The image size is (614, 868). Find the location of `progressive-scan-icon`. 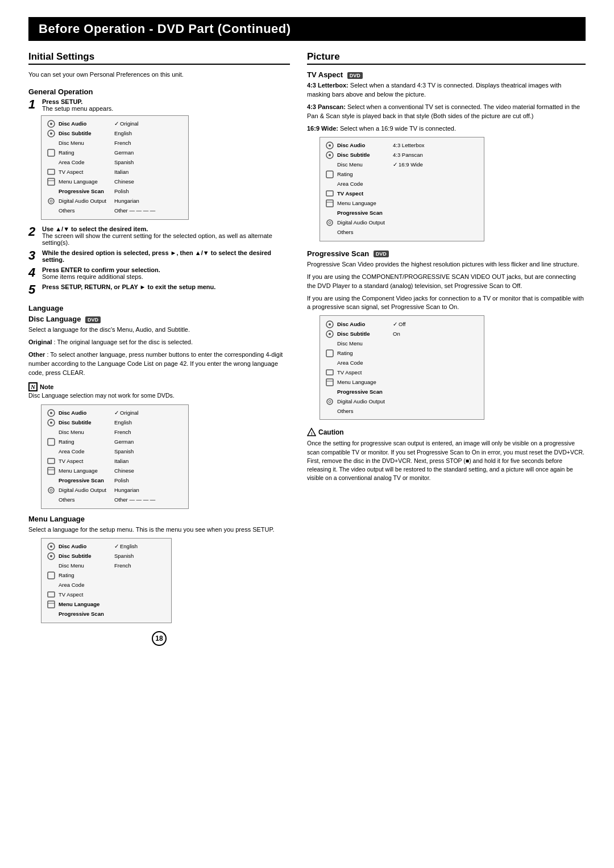

progressive-scan-icon is located at coordinates (51, 191).